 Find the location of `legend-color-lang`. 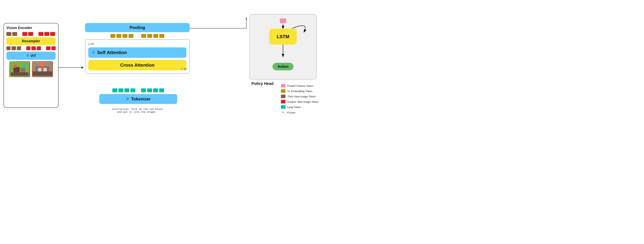

legend-color-lang is located at coordinates (283, 107).